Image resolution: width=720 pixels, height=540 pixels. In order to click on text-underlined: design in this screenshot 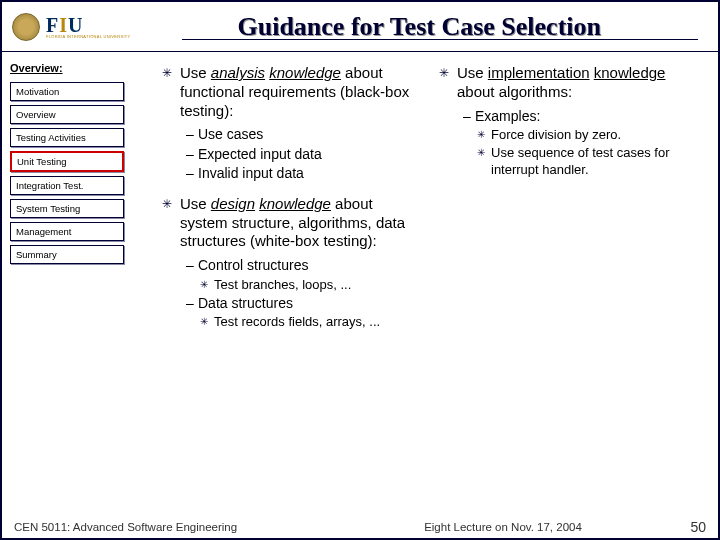, I will do `click(233, 204)`.